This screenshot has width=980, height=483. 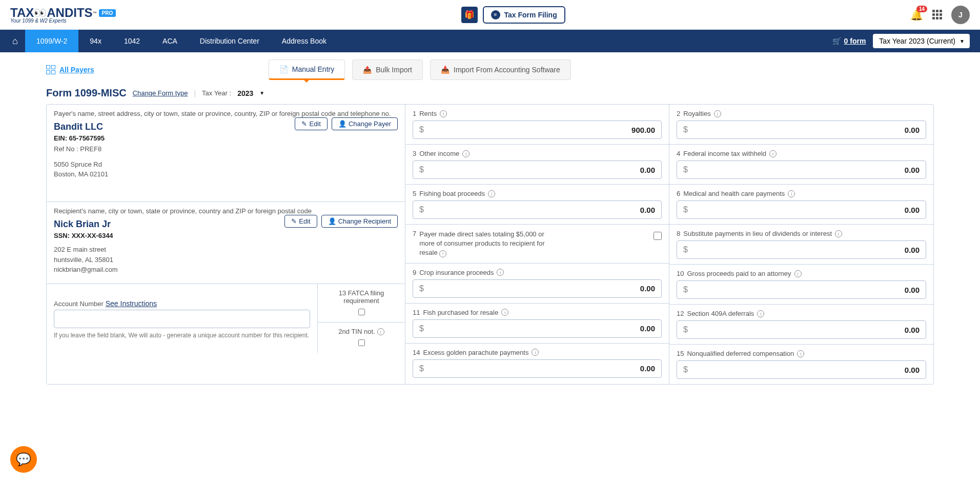 I want to click on home-button: ⌂, so click(x=15, y=41).